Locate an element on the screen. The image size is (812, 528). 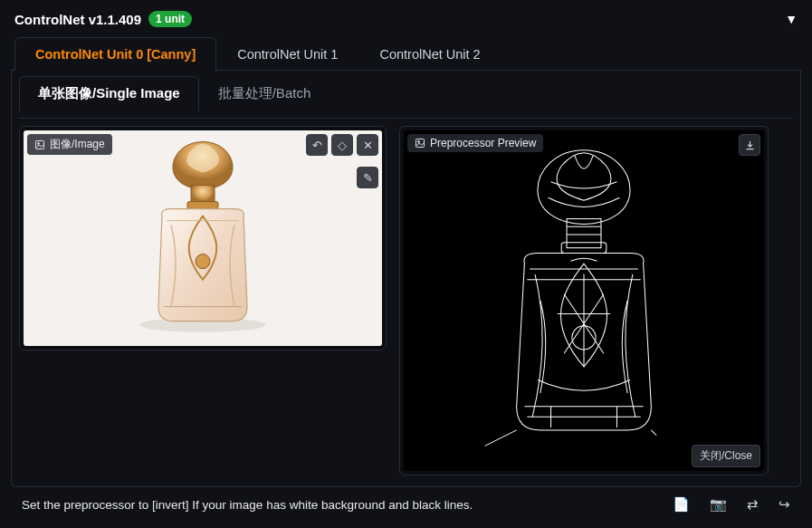
remove-image-button: ✕ is located at coordinates (368, 145).